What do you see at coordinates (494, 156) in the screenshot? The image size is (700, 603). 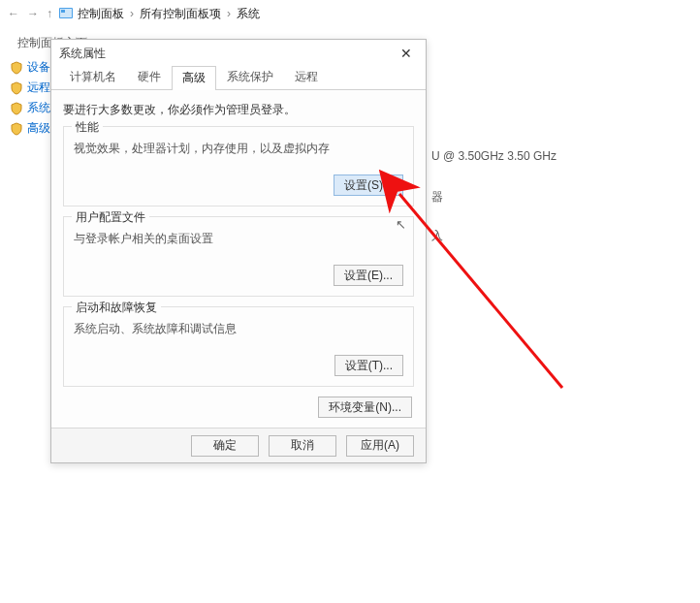 I see `cpu-info-fragment: U @ 3.50GHz 3.50 GHz` at bounding box center [494, 156].